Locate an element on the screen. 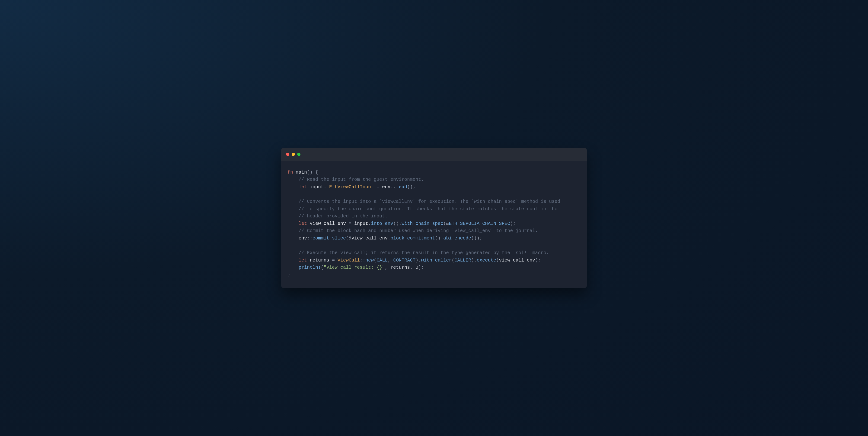  token-punct: { is located at coordinates (315, 172).